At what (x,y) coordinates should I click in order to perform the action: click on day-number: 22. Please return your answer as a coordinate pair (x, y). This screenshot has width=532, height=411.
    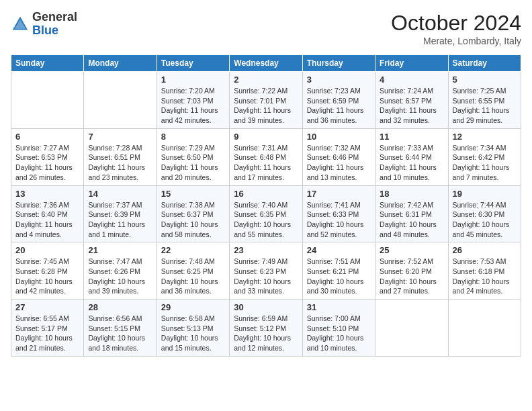
    Looking at the image, I should click on (193, 250).